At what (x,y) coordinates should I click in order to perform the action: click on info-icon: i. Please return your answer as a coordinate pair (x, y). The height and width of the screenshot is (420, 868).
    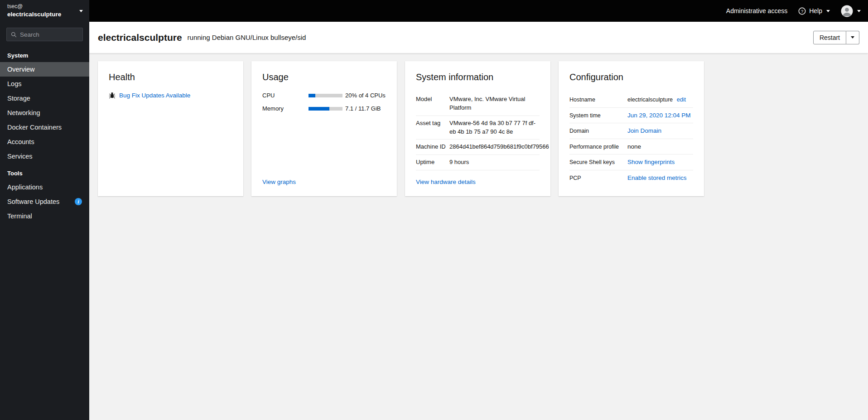
    Looking at the image, I should click on (78, 202).